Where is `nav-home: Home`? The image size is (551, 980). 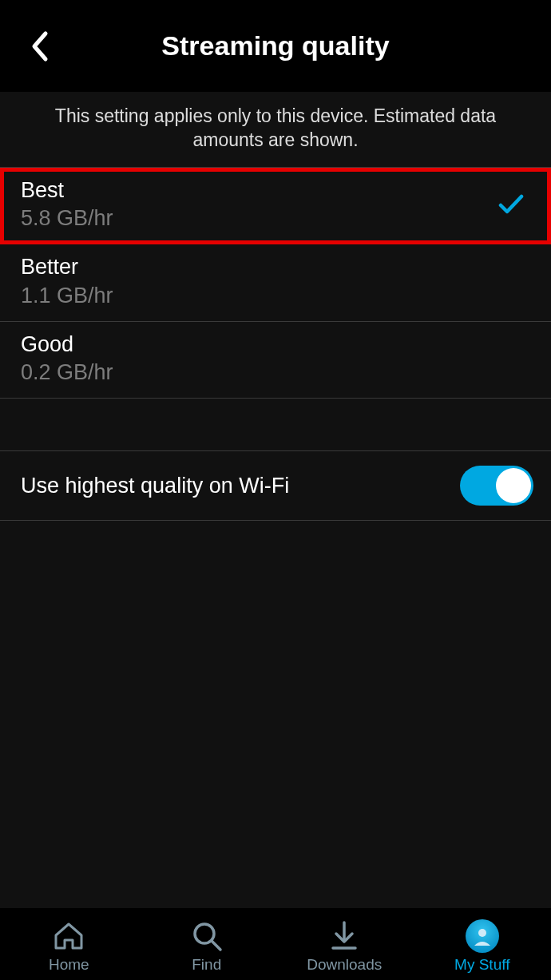
nav-home: Home is located at coordinates (69, 946).